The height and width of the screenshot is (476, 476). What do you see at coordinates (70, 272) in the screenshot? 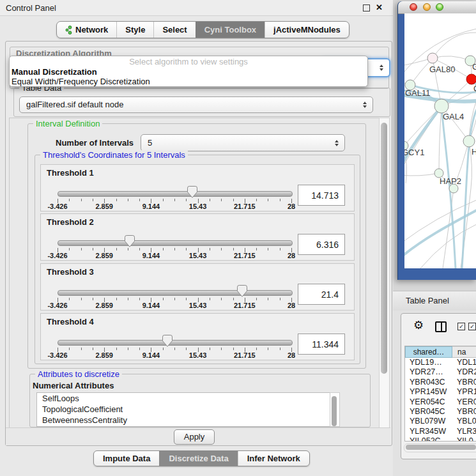
I see `threshold-label: Threshold 3` at bounding box center [70, 272].